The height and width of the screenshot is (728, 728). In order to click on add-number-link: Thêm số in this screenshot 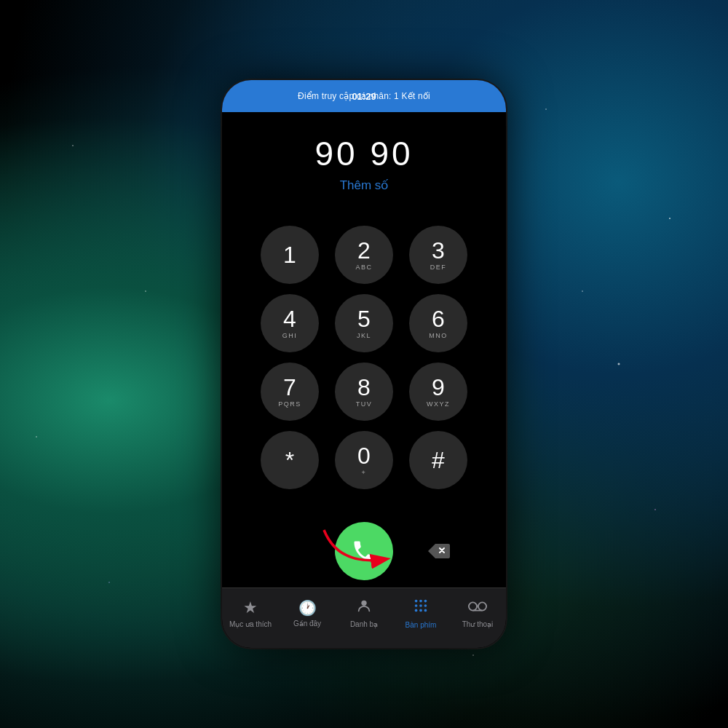, I will do `click(364, 185)`.